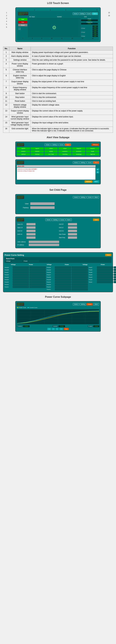 Image resolution: width=116 pixels, height=644 pixels. Describe the element at coordinates (80, 270) in the screenshot. I see `pcs-point19-p` at that location.